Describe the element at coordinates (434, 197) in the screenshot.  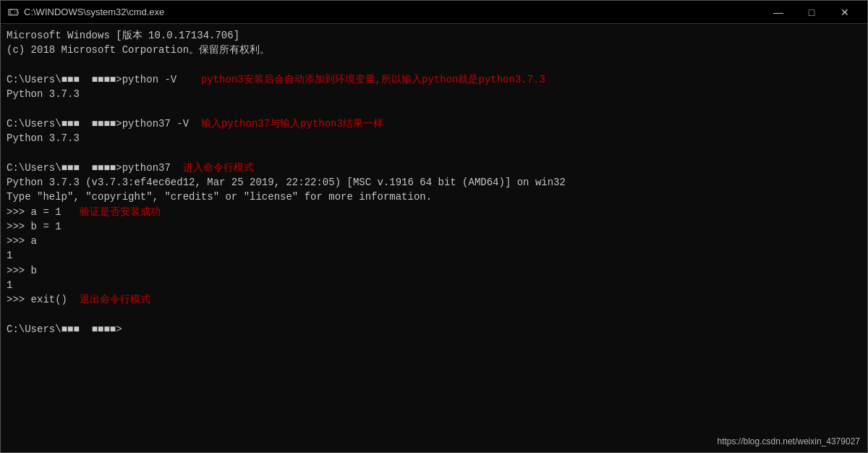
I see `terminal-line: Type "help", "copyright", "credits" or "…` at that location.